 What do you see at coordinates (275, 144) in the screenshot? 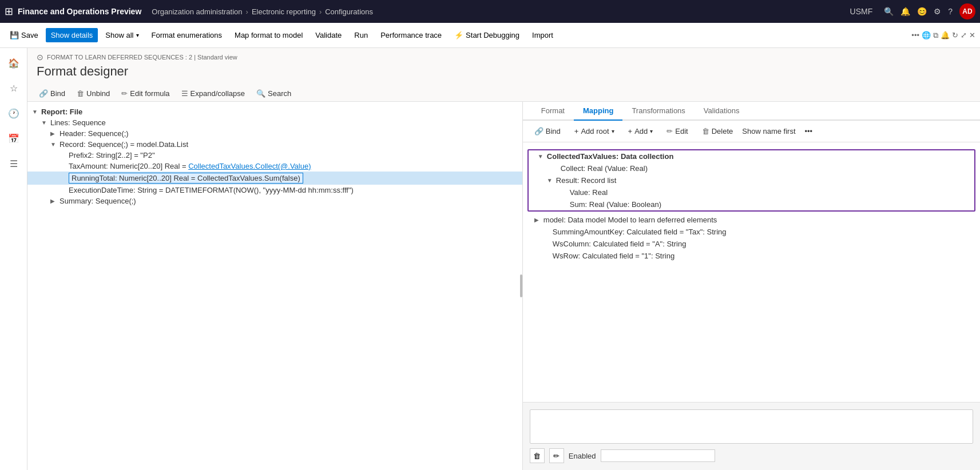
I see `tree-node-record: ▼ Record: Sequence(;) = model.Data.List` at bounding box center [275, 144].